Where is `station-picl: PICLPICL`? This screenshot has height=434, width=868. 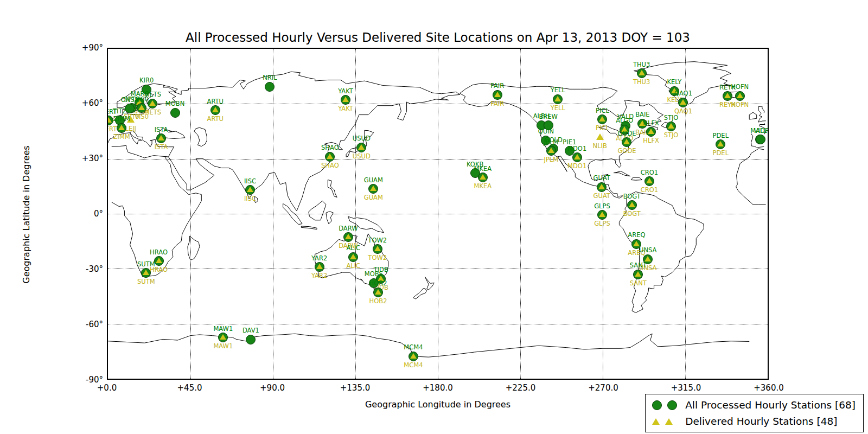 station-picl: PICLPICL is located at coordinates (602, 119).